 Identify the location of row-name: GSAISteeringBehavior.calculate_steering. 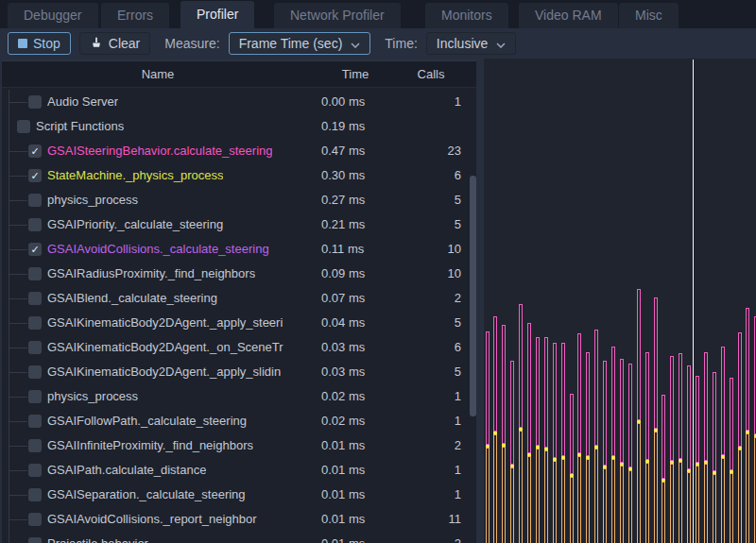
(160, 151).